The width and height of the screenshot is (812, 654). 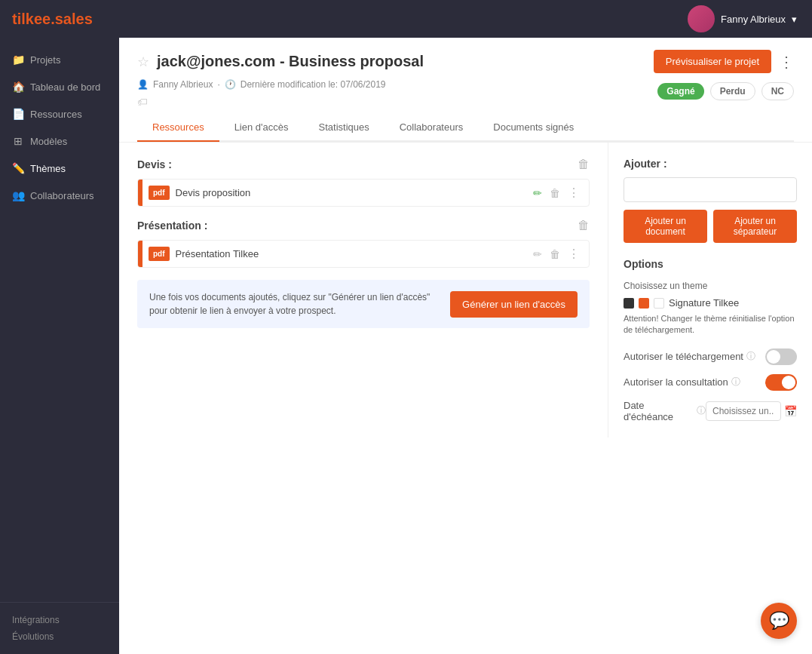 I want to click on author-name: Fanny Albrieux, so click(x=182, y=84).